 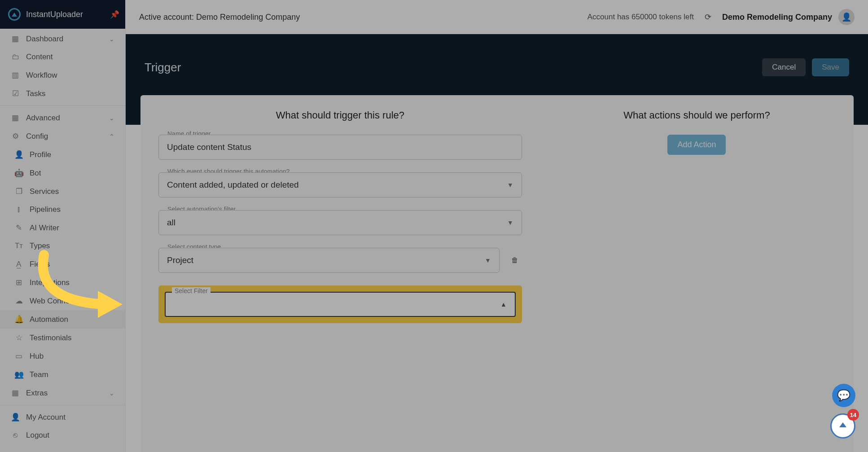 What do you see at coordinates (44, 228) in the screenshot?
I see `sidebar-item-label: AI Writer` at bounding box center [44, 228].